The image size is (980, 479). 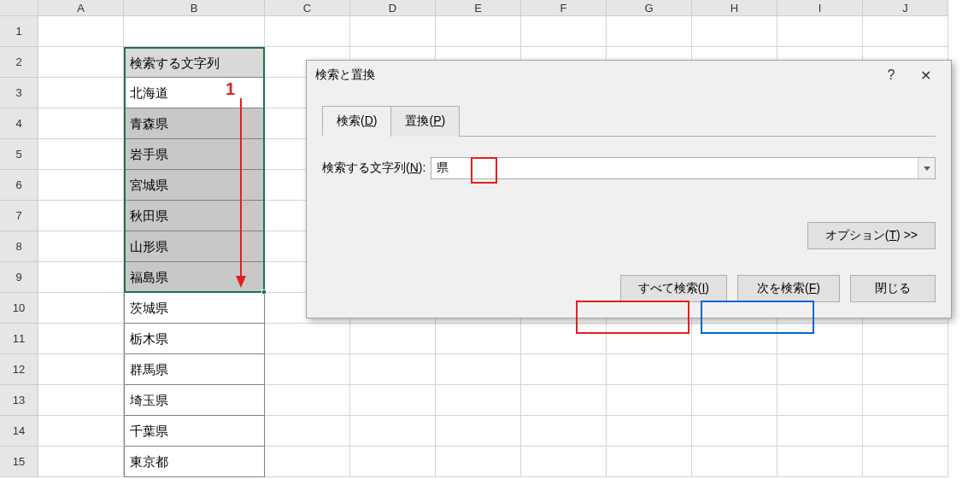 I want to click on cell-b6: 宮城県, so click(x=195, y=185).